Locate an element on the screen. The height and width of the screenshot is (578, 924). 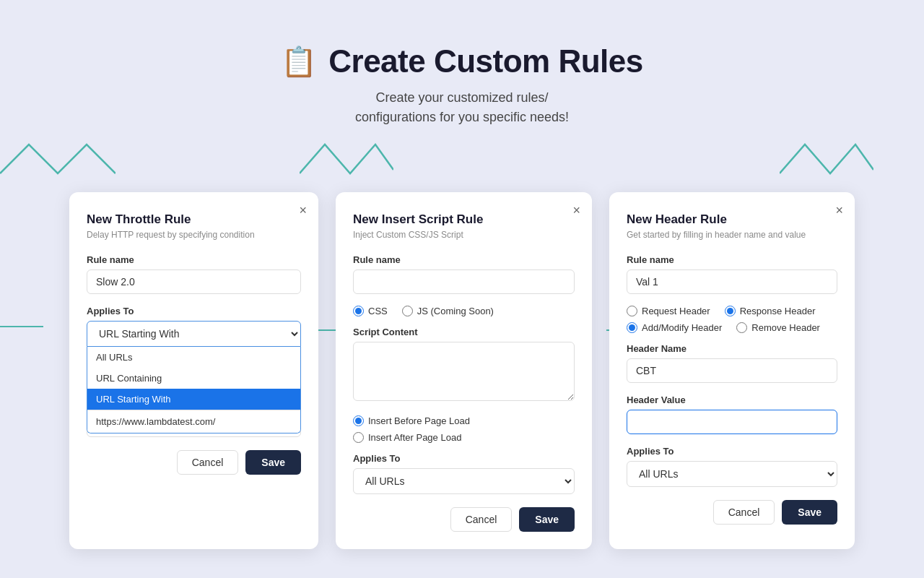
page-title: Create Custom Rules is located at coordinates (486, 61).